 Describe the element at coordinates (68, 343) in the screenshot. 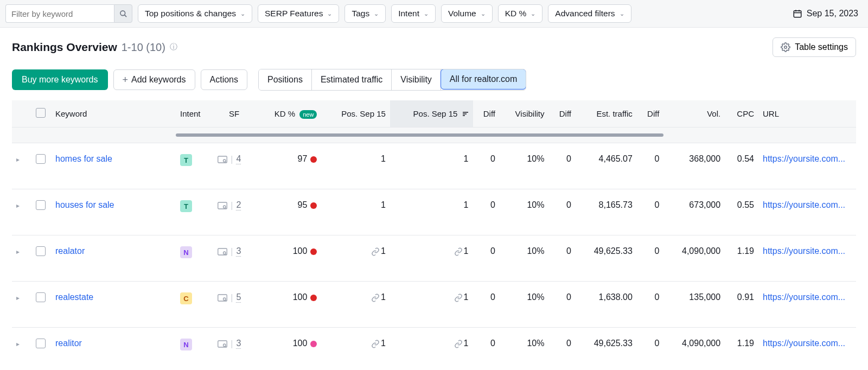

I see `keyword-link: realitor` at that location.